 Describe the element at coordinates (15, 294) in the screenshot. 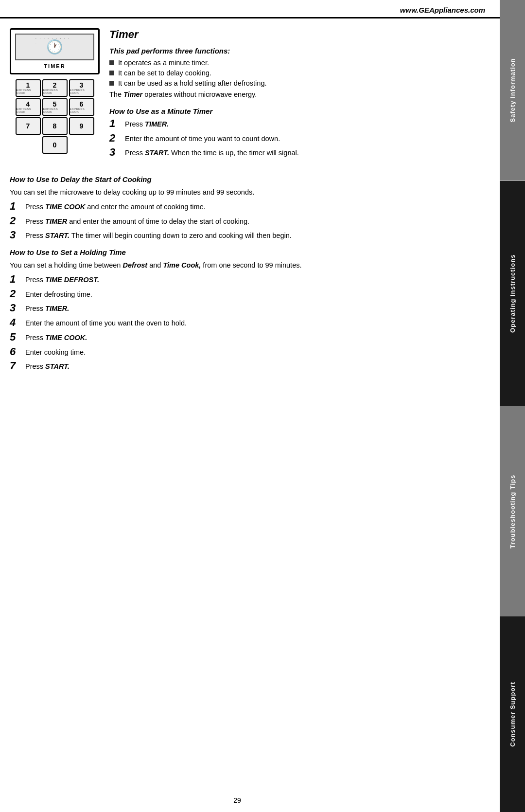

I see `step-num-3-2: 2` at that location.